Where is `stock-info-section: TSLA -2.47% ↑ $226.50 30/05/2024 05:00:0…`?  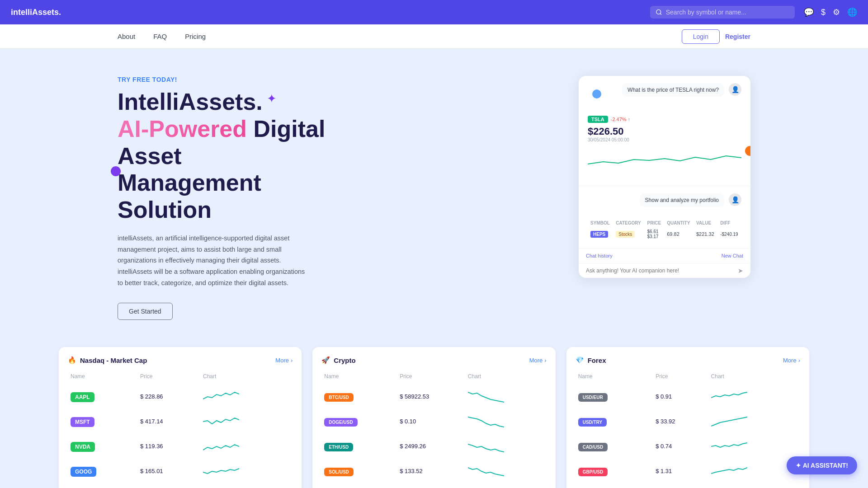 stock-info-section: TSLA -2.47% ↑ $226.50 30/05/2024 05:00:0… is located at coordinates (665, 147).